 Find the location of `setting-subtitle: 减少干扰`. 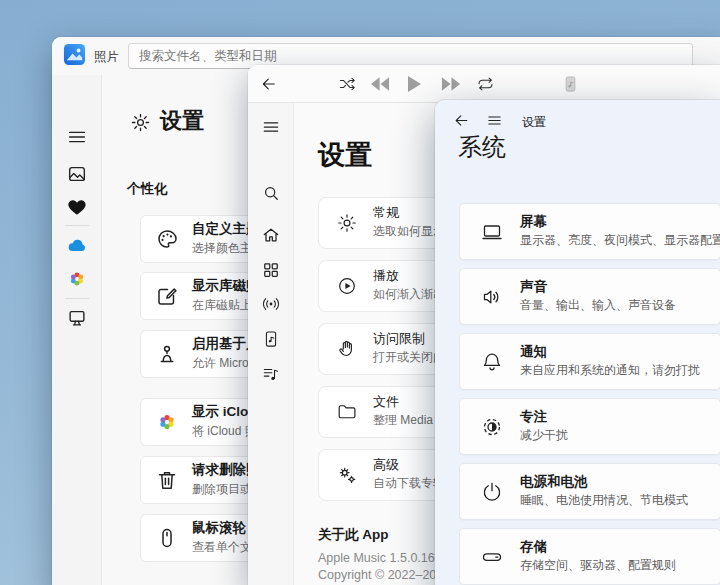

setting-subtitle: 减少干扰 is located at coordinates (544, 436).